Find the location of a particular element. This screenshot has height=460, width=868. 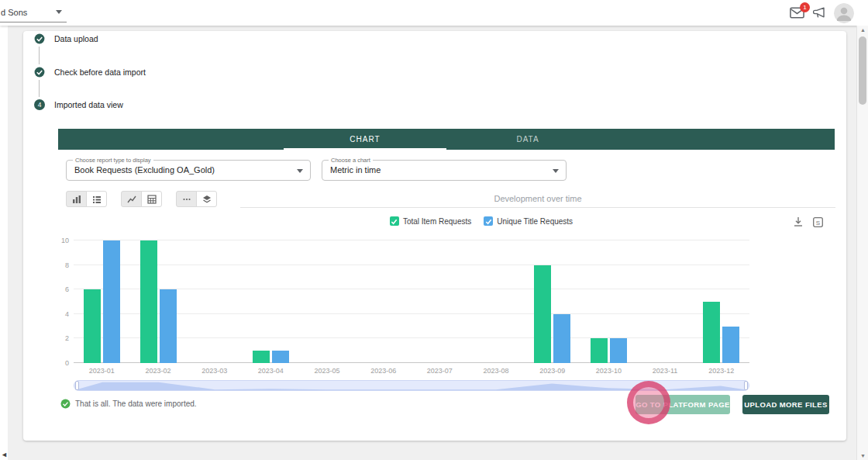

announcements-button is located at coordinates (819, 12).